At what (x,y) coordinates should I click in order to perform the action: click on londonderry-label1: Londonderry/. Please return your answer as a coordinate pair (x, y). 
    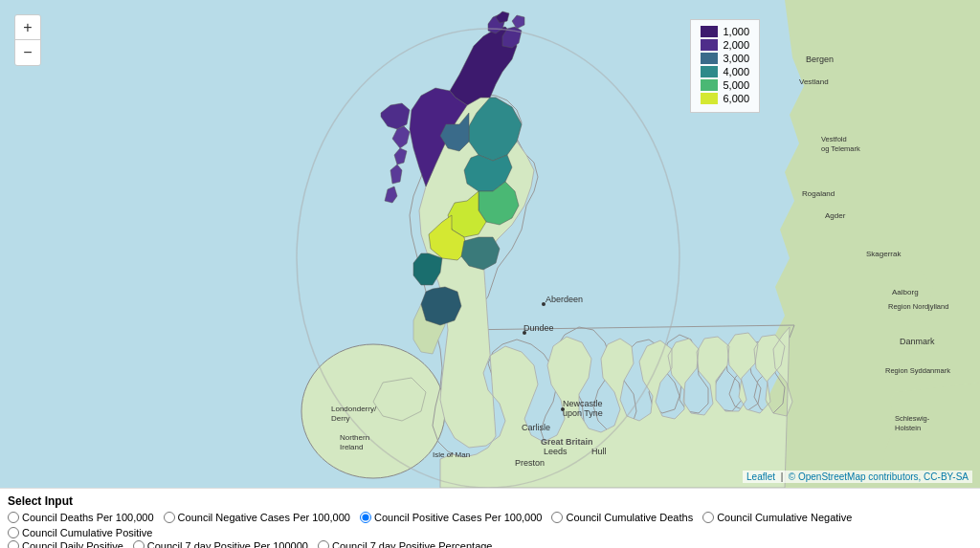
    Looking at the image, I should click on (354, 409).